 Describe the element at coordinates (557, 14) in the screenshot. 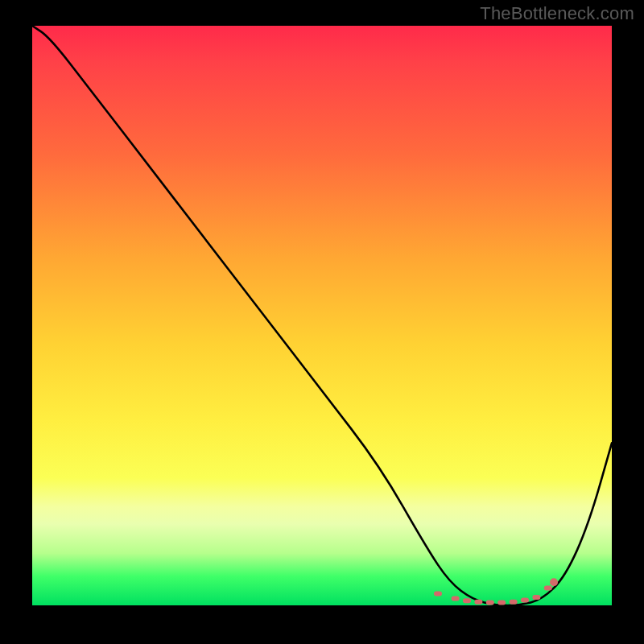

I see `watermark-text: TheBottleneck.com` at that location.